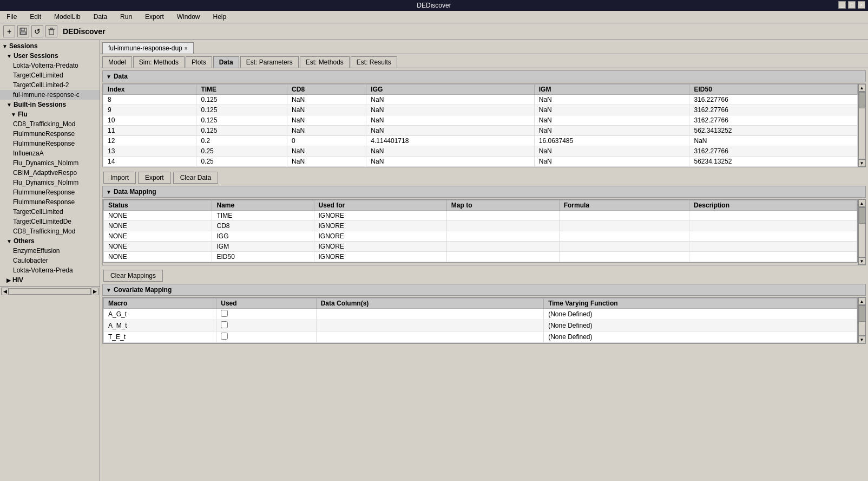 This screenshot has height=481, width=868. What do you see at coordinates (40, 105) in the screenshot?
I see `built-in-sessions-label: Built-in Sessions` at bounding box center [40, 105].